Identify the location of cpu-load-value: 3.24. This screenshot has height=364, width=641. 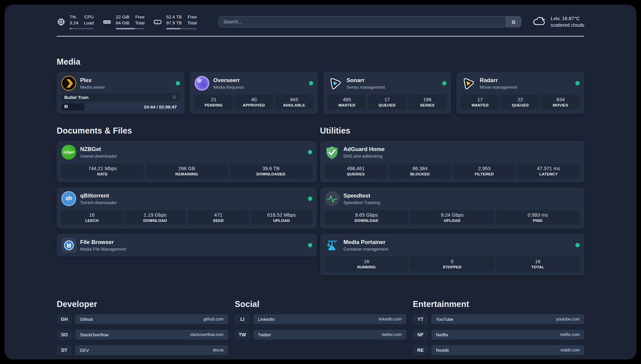
(74, 23).